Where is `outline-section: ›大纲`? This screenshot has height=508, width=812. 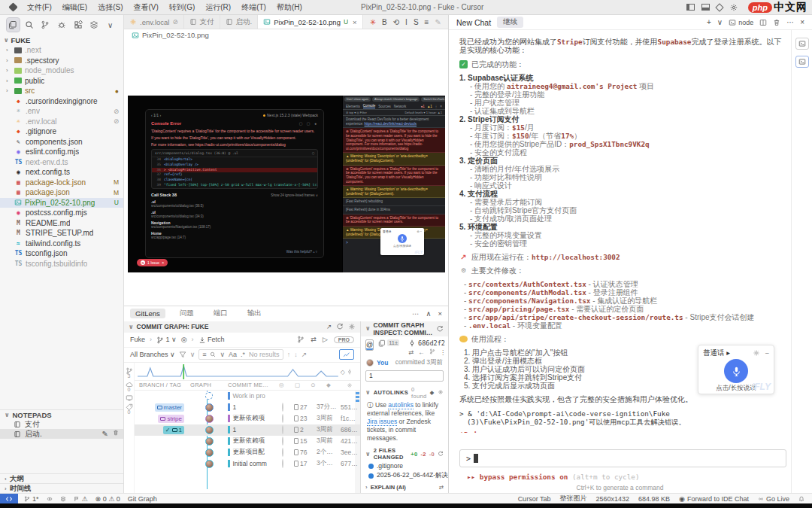
outline-section: ›大纲 is located at coordinates (62, 479).